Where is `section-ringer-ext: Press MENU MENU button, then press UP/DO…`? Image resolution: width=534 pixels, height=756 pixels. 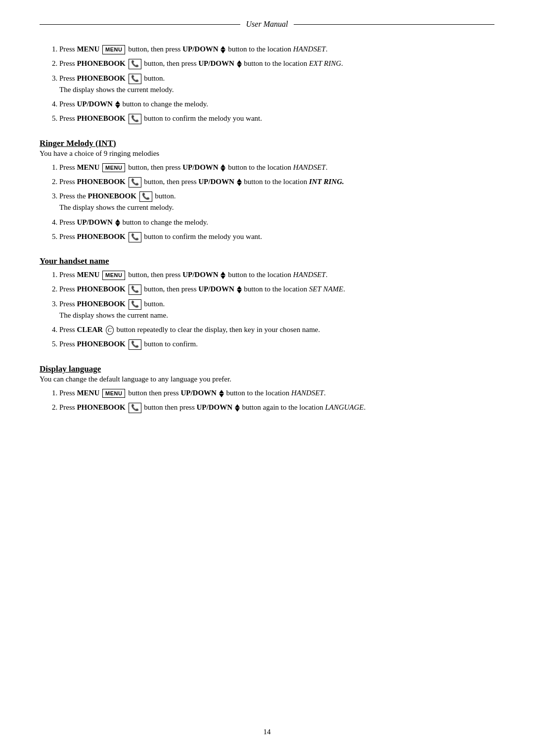 section-ringer-ext: Press MENU MENU button, then press UP/DO… is located at coordinates (267, 84).